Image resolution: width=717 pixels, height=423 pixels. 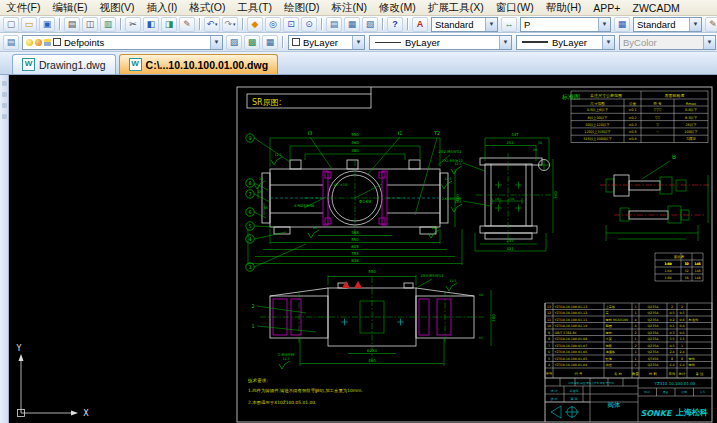 What do you see at coordinates (632, 139) in the screenshot?
I see `dwg-text: ±0.8` at bounding box center [632, 139].